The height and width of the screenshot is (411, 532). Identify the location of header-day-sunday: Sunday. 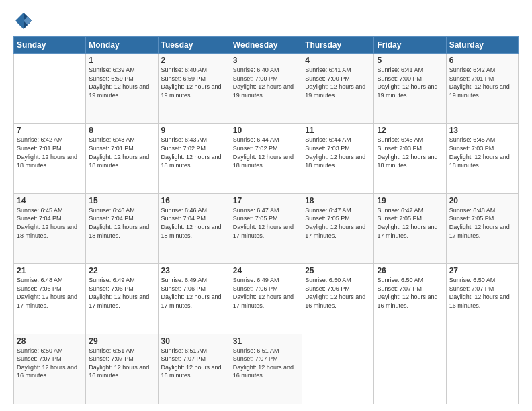
(50, 46).